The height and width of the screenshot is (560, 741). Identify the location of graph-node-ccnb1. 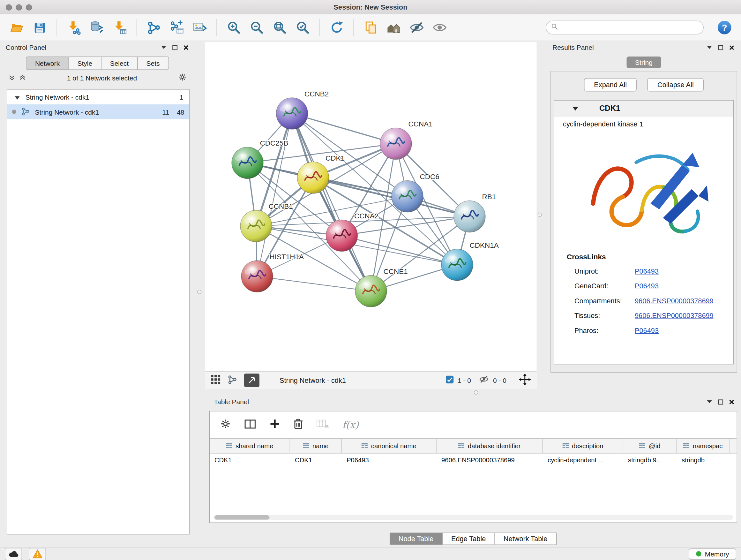
(256, 226).